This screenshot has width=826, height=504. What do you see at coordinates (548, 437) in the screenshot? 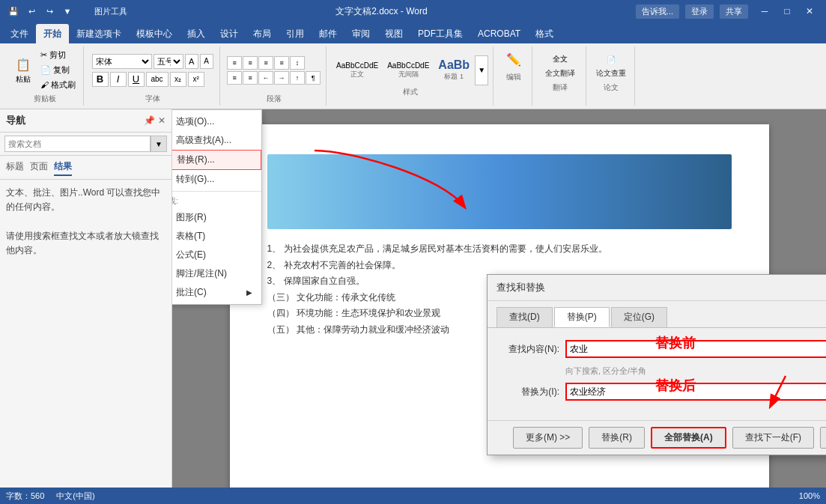
I see `more-btn: 更多(M) >>` at bounding box center [548, 437].